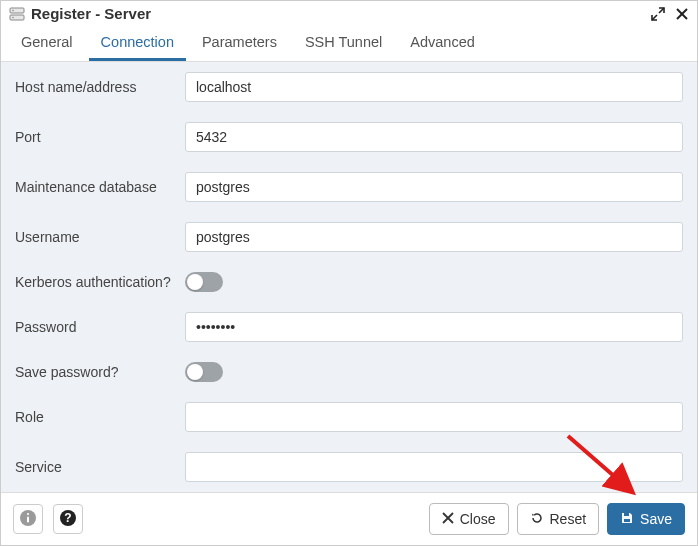  What do you see at coordinates (349, 518) in the screenshot?
I see `dialog-footer: ? Close` at bounding box center [349, 518].